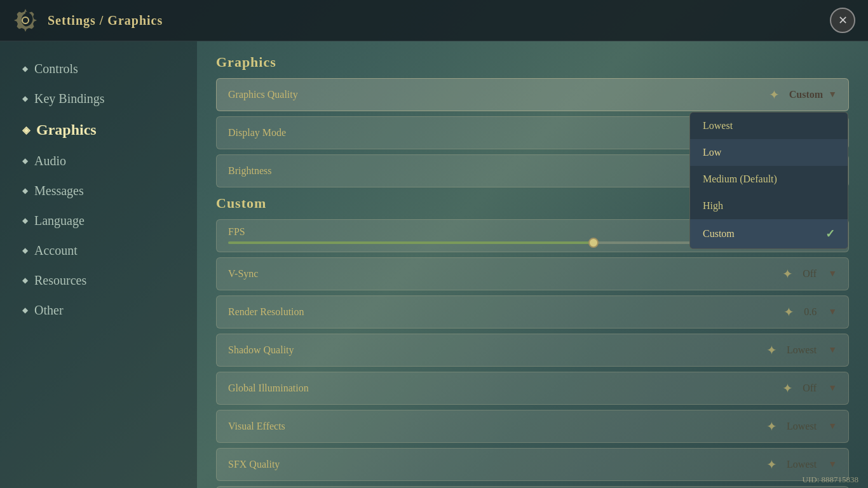 The width and height of the screenshot is (868, 488). Describe the element at coordinates (769, 126) in the screenshot. I see `option-lowest: Lowest` at that location.